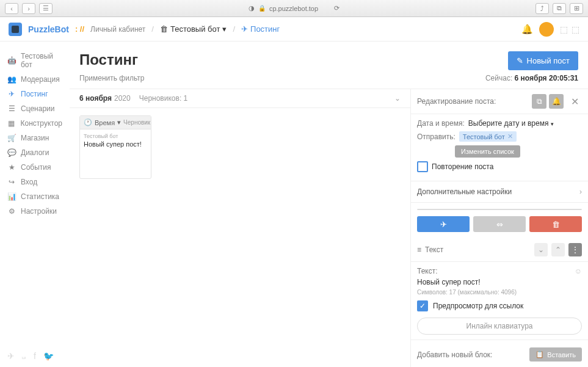 The height and width of the screenshot is (367, 588). Describe the element at coordinates (556, 101) in the screenshot. I see `notify-button: 🔔` at that location.